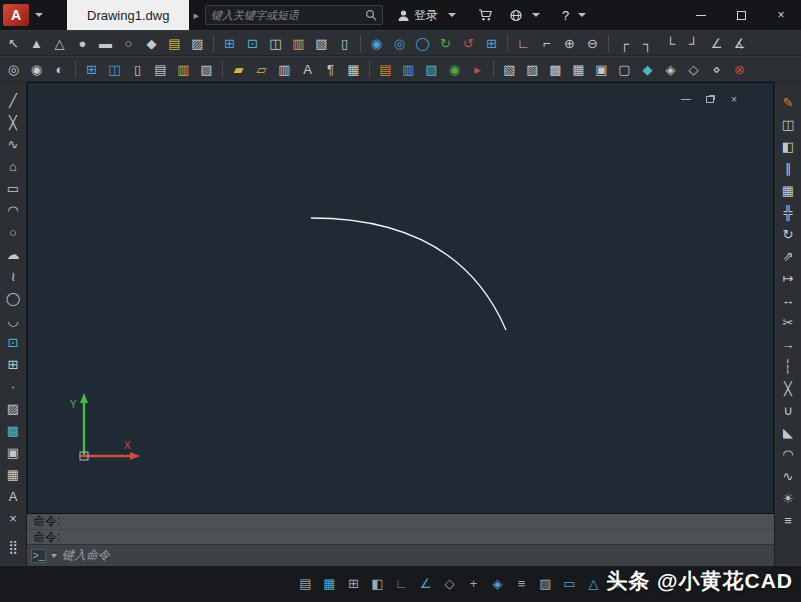 This screenshot has width=801, height=602. I want to click on blend-curves-icon: ∿, so click(788, 476).